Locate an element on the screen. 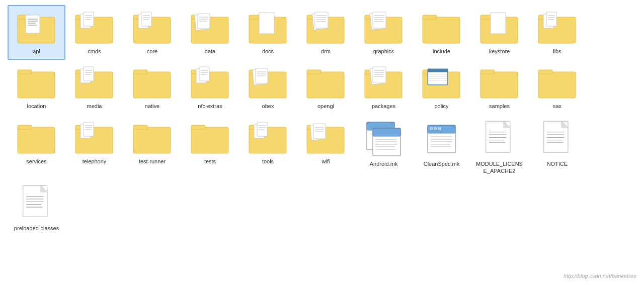 The height and width of the screenshot is (285, 644). file-item: location is located at coordinates (36, 87).